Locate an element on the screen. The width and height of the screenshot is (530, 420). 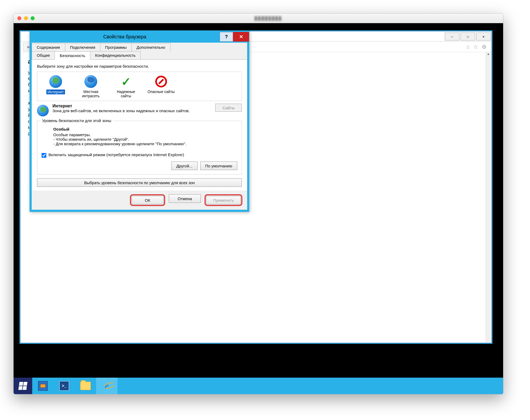
zone-prompt: Выберите зону для настройки ее параметро… is located at coordinates (140, 66).